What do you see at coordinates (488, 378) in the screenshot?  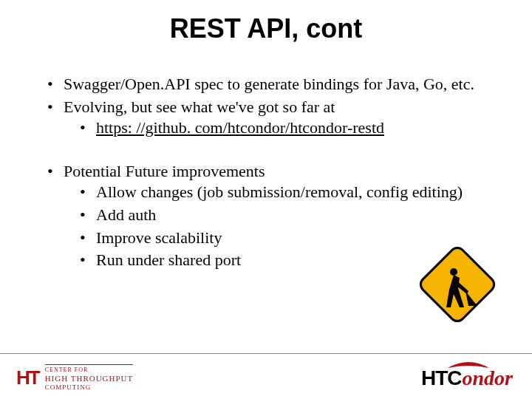 I see `htcondor-ondor: ondor` at bounding box center [488, 378].